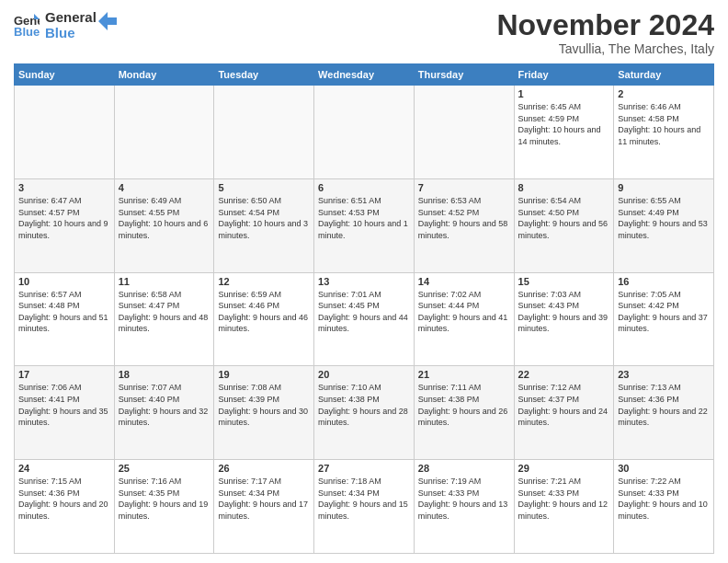  I want to click on day-number: 21, so click(464, 374).